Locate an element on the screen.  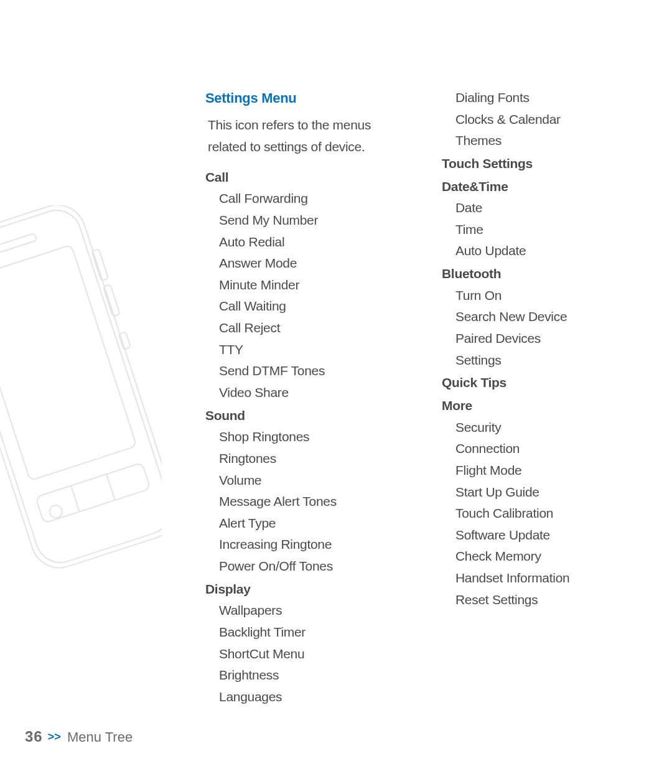
menu-item: TTY is located at coordinates (302, 350).